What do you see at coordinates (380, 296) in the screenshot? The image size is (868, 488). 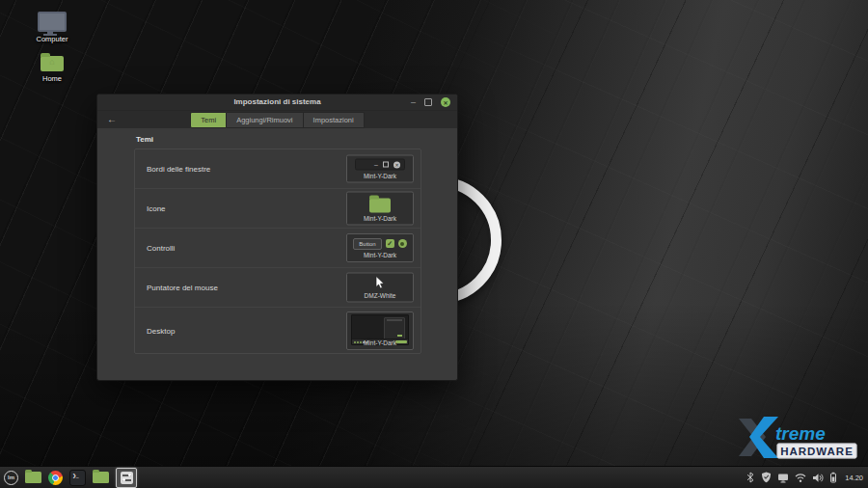 I see `theme-value: DMZ-White` at bounding box center [380, 296].